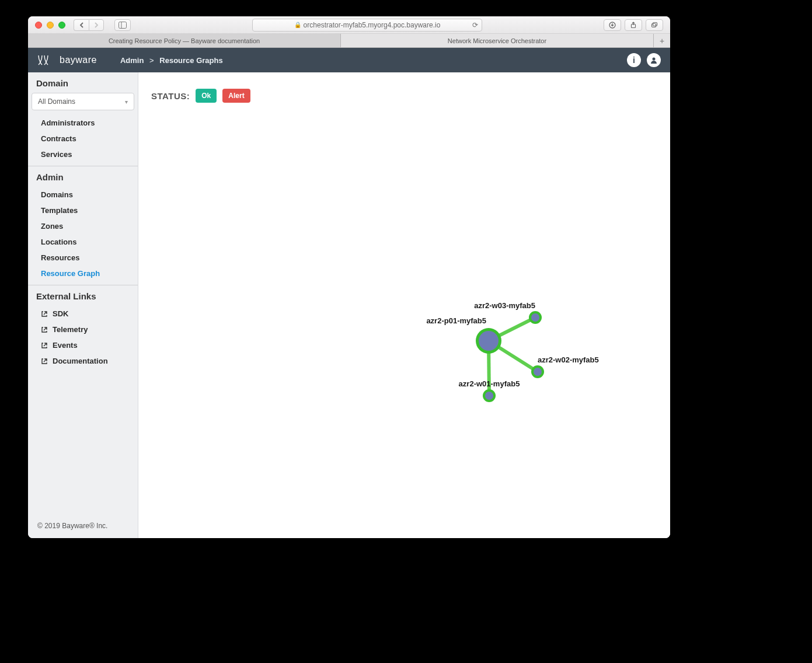 The height and width of the screenshot is (663, 812). Describe the element at coordinates (132, 61) in the screenshot. I see `breadcrumb-item: Admin` at that location.